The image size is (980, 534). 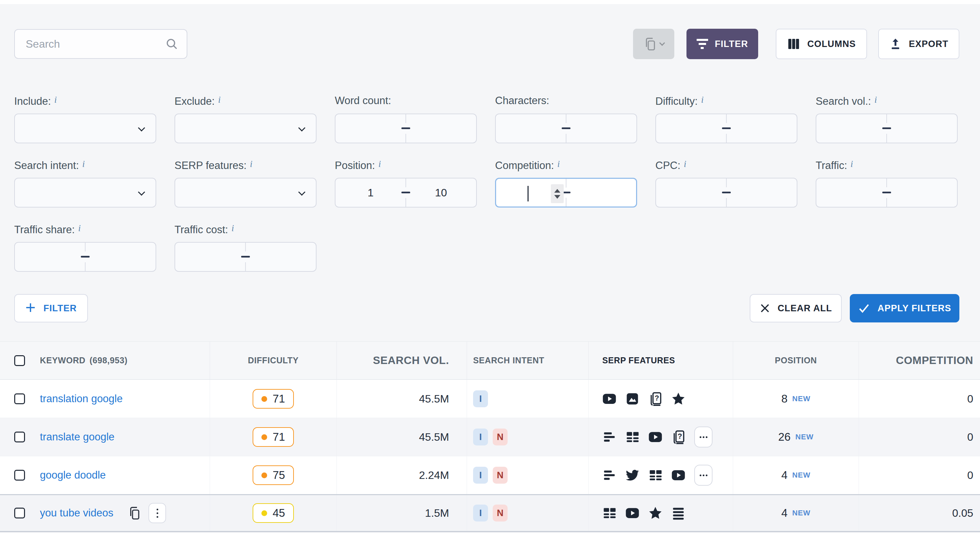 What do you see at coordinates (566, 119) in the screenshot?
I see `filter-field: Characters:` at bounding box center [566, 119].